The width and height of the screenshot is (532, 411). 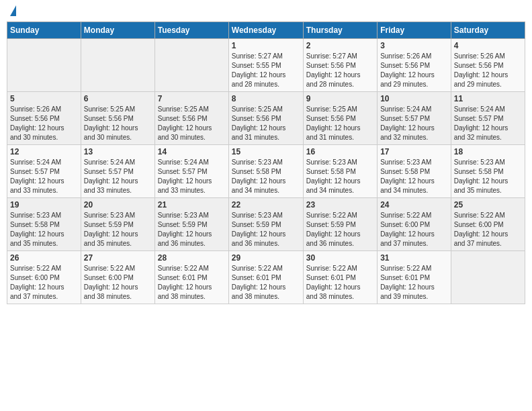 I want to click on day-number: 4, so click(x=488, y=46).